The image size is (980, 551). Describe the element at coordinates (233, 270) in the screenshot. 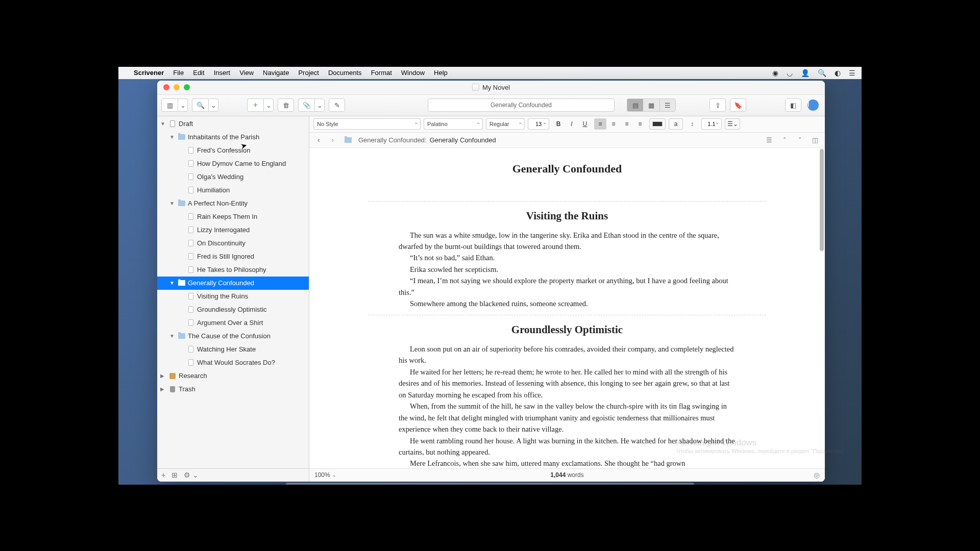

I see `binder-document: He Takes to Philosophy` at that location.